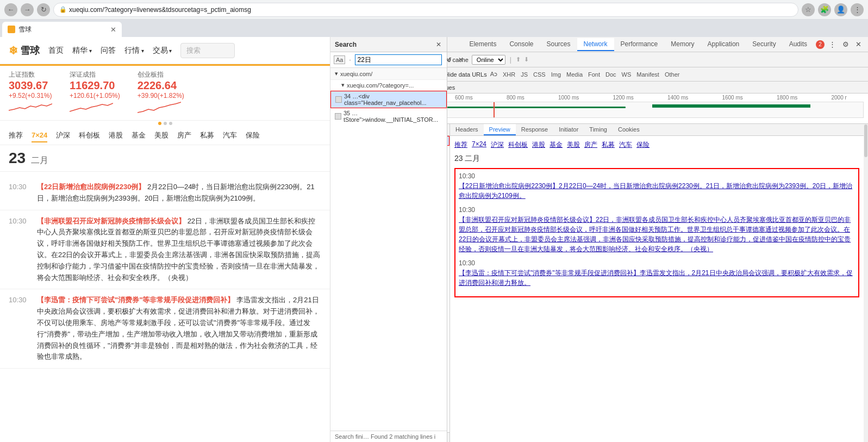  What do you see at coordinates (134, 51) in the screenshot?
I see `nav-hangqing: 行情` at bounding box center [134, 51].